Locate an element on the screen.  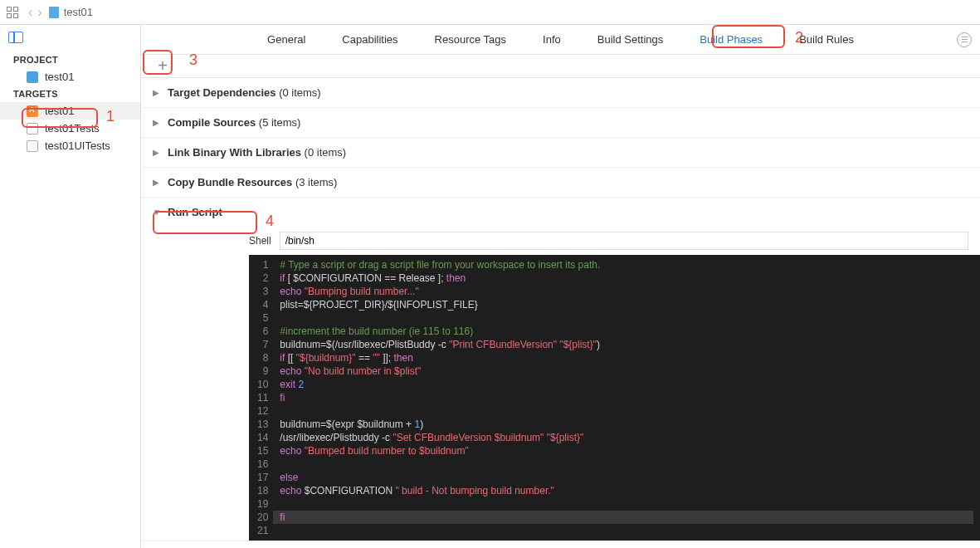
phase-name: Compile Sources (5 items) is located at coordinates (234, 123).